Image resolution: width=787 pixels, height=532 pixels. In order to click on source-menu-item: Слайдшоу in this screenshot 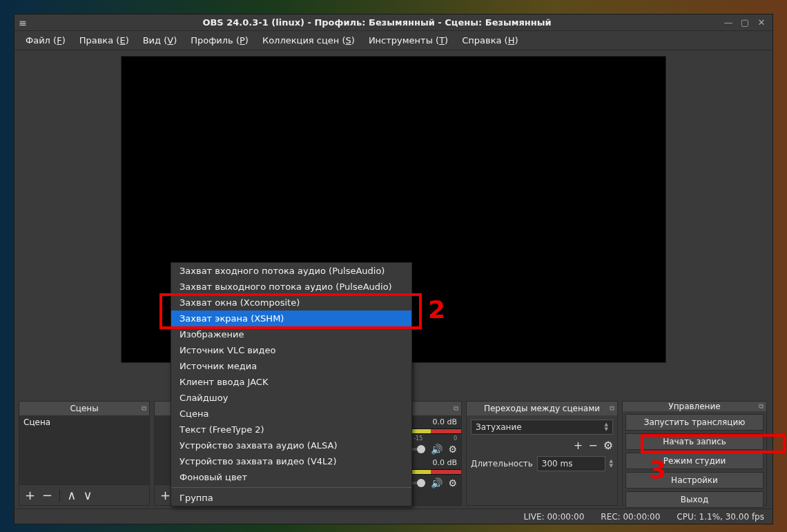, I will do `click(291, 397)`.